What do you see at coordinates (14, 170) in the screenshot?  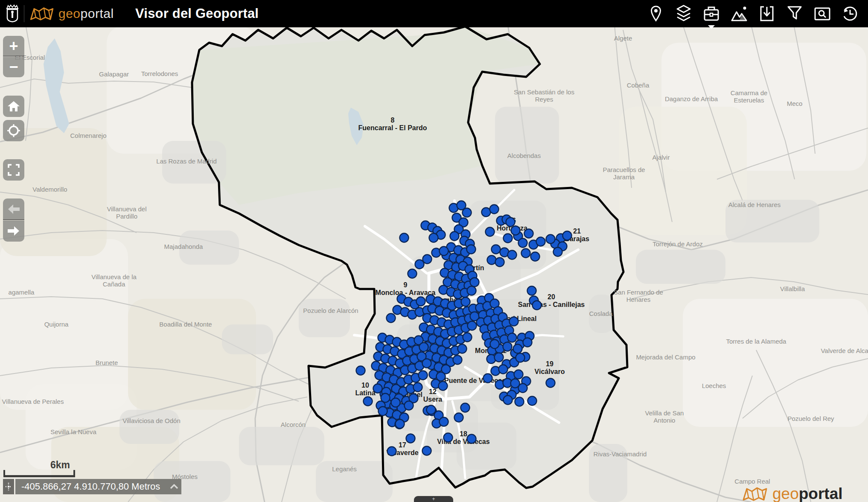 I see `fullscreen-button` at bounding box center [14, 170].